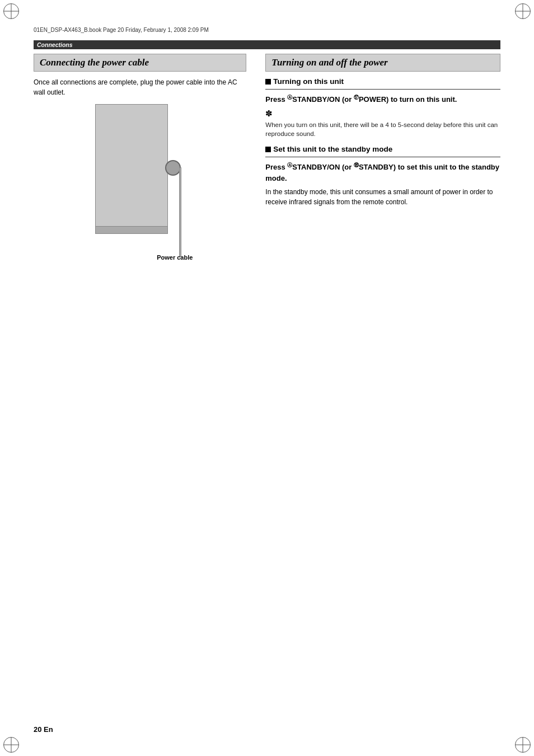  I want to click on subsection2-body-text: In the standby mode, this unit consumes …, so click(383, 197).